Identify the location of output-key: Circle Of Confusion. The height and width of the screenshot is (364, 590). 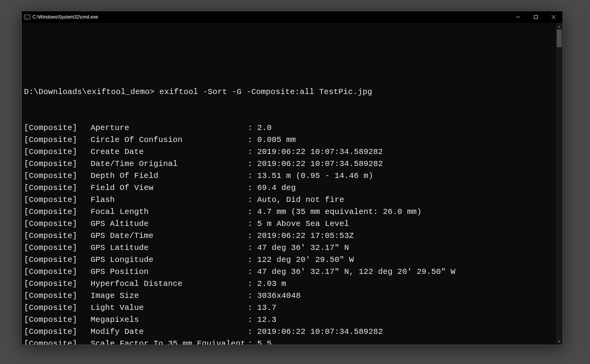
(169, 140).